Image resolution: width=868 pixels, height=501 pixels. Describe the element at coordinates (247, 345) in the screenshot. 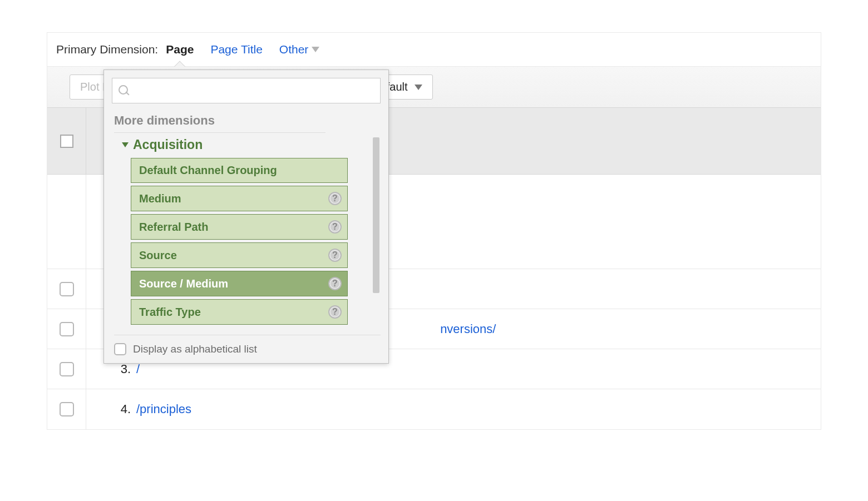

I see `dropdown-footer: Display as alphabetical list` at that location.